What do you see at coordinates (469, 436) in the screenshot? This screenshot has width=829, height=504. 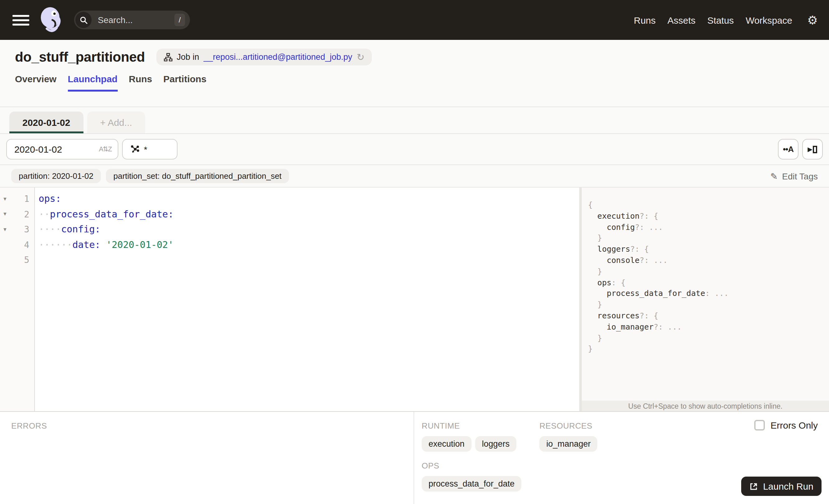 I see `runtime-column: RUNTIME execution loggers` at bounding box center [469, 436].